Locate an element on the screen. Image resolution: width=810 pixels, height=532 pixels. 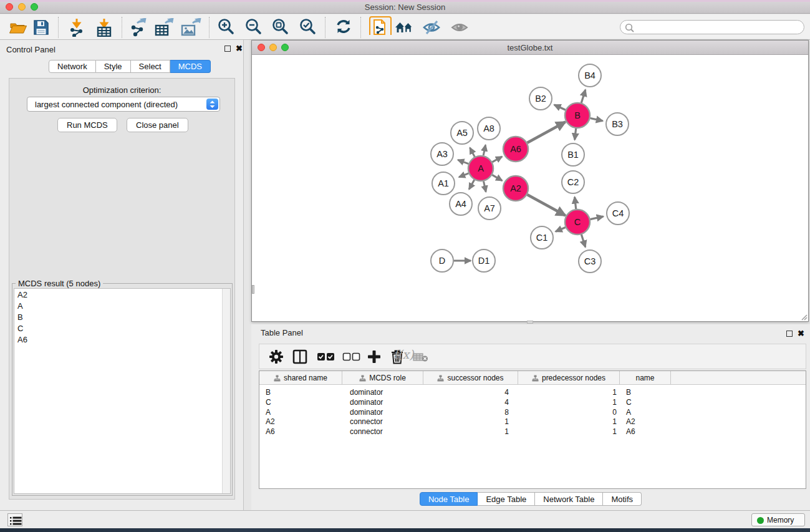
graph-node-A1: A1 is located at coordinates (443, 183).